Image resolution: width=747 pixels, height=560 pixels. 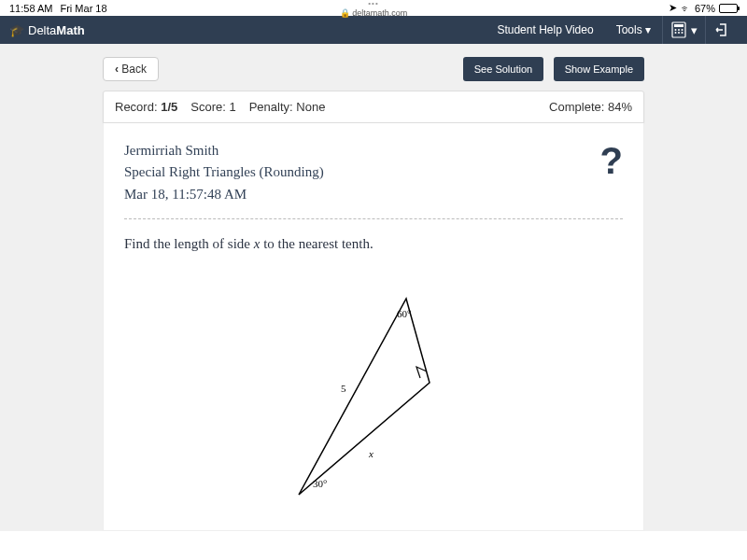 What do you see at coordinates (612, 161) in the screenshot?
I see `help-question-icon: ?` at bounding box center [612, 161].